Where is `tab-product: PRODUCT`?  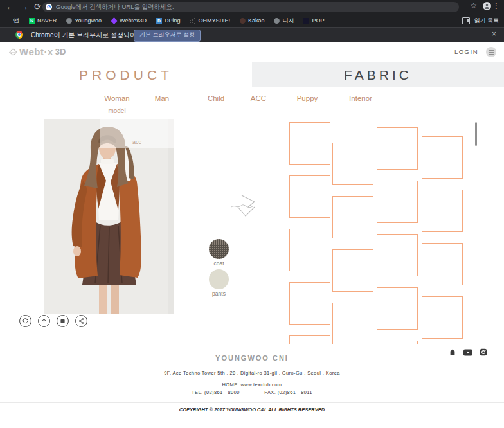
tab-product: PRODUCT is located at coordinates (126, 75).